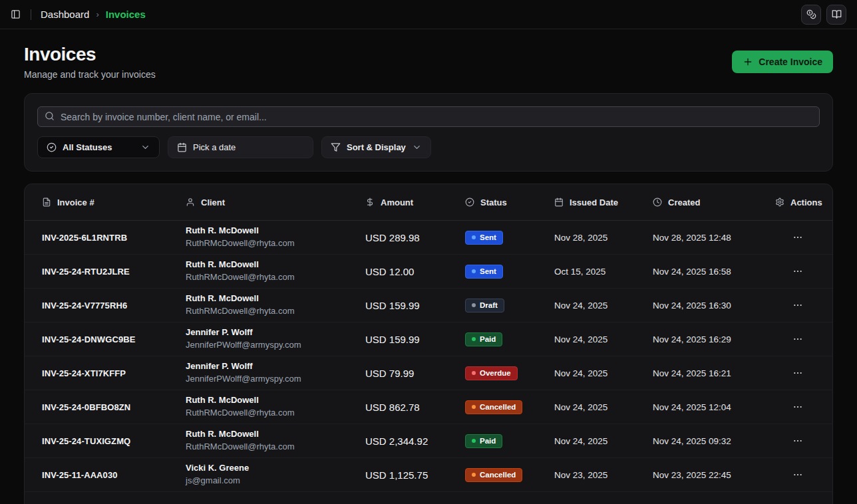  Describe the element at coordinates (428, 441) in the screenshot. I see `table-row: INV-25-24-TUXIGZMQRuth R. McDowellRuthRM…` at that location.